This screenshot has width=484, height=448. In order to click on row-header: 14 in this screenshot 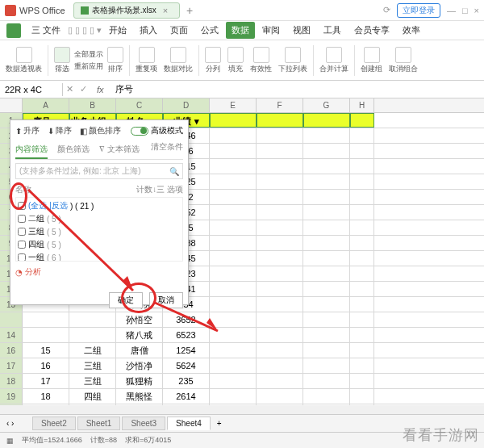, I will do `click(11, 335)`.